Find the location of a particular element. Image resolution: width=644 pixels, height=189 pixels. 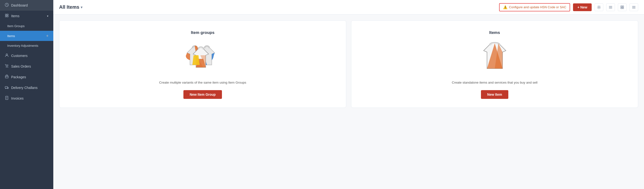

sidebar-item-invoices: Invoices is located at coordinates (26, 98).